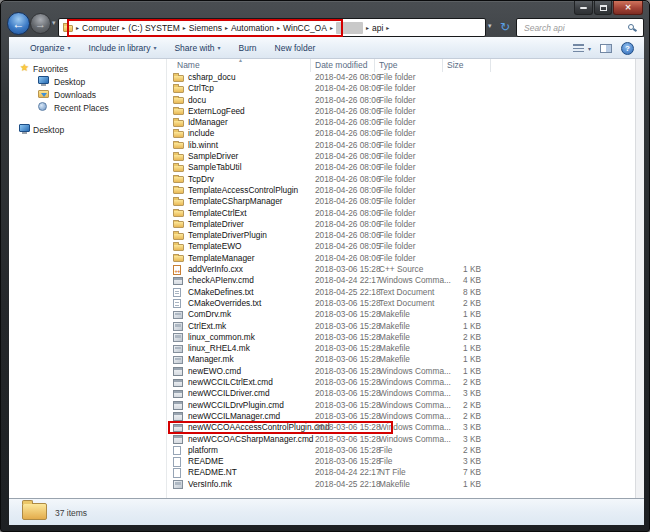  What do you see at coordinates (402, 326) in the screenshot?
I see `file-row: CtrlExt.mk2018-03-06 15:28Makefile1 KB` at bounding box center [402, 326].